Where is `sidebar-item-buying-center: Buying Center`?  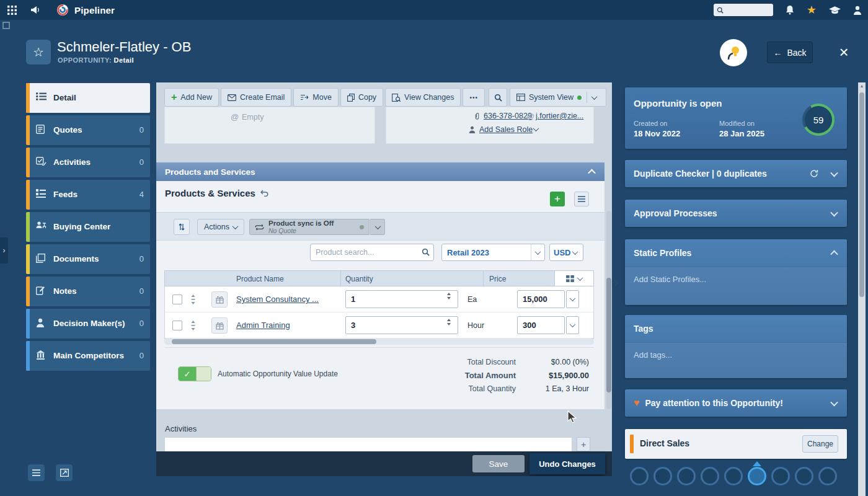
sidebar-item-buying-center: Buying Center is located at coordinates (88, 227).